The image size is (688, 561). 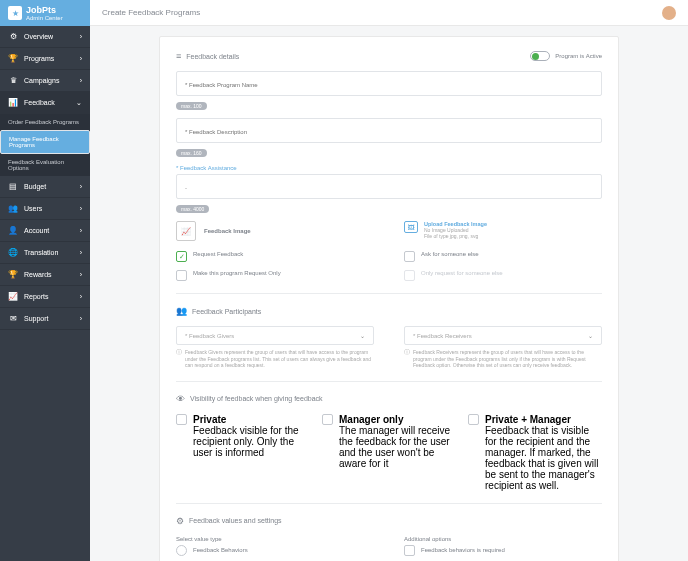 I want to click on desc-max-tag: max. 160, so click(x=192, y=153).